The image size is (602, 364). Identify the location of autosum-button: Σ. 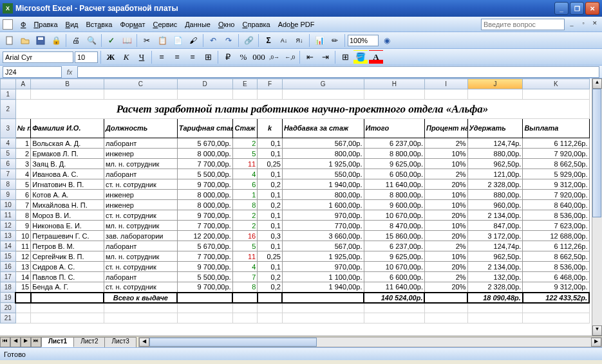
(268, 41).